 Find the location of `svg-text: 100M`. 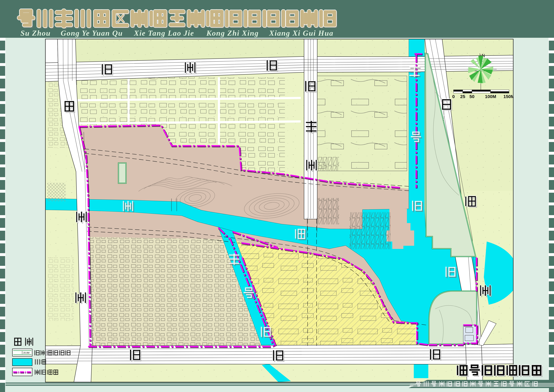

svg-text: 100M is located at coordinates (491, 97).